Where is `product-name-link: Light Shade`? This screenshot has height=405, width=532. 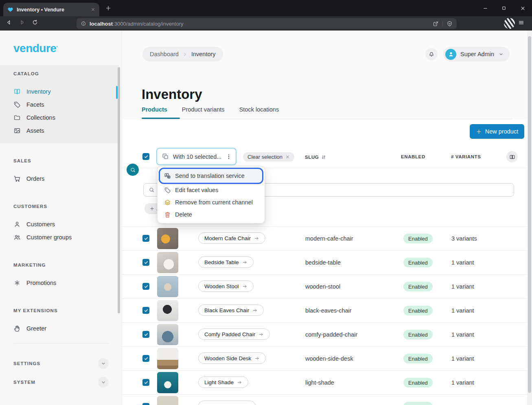
product-name-link: Light Shade is located at coordinates (223, 382).